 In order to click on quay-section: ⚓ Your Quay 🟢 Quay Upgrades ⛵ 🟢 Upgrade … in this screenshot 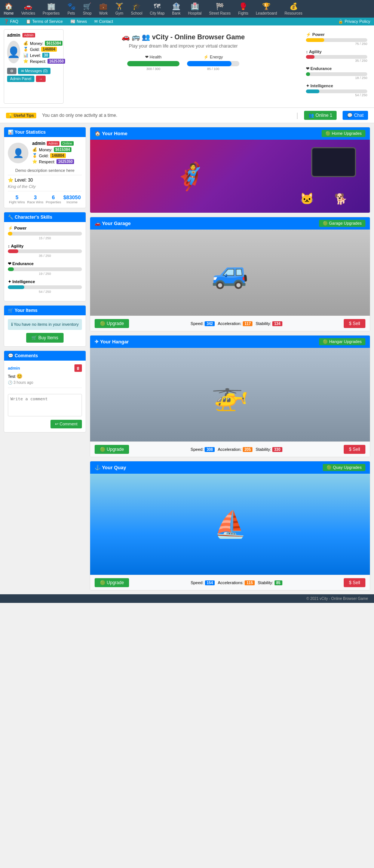, I will do `click(230, 526)`.